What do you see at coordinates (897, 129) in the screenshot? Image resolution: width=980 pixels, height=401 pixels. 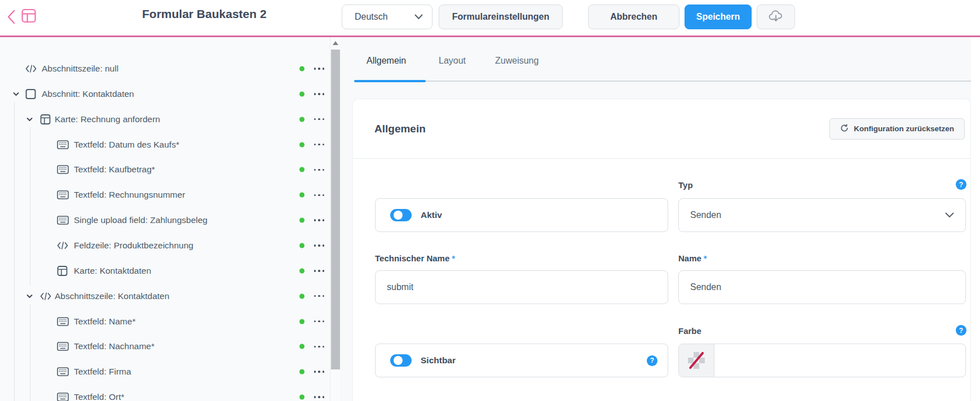 I see `reset-configuration-button: Konfiguration zurücksetzen` at bounding box center [897, 129].